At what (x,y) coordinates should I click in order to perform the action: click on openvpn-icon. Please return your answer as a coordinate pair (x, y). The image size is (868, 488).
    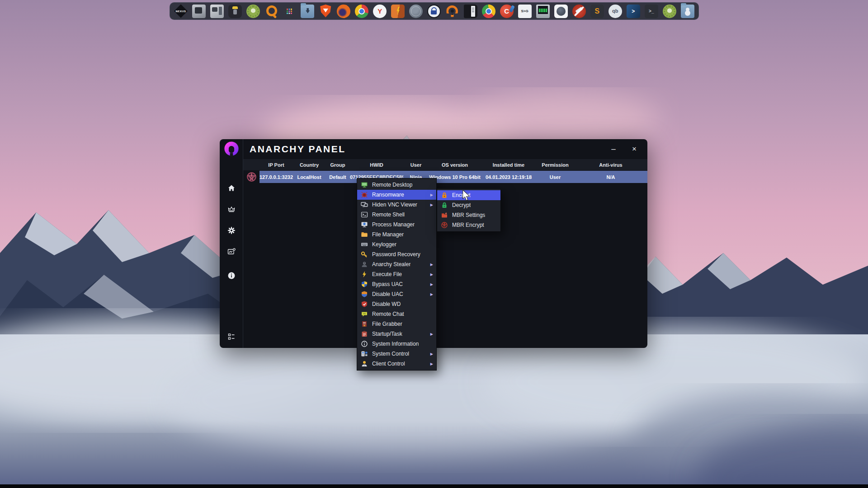
    Looking at the image, I should click on (452, 11).